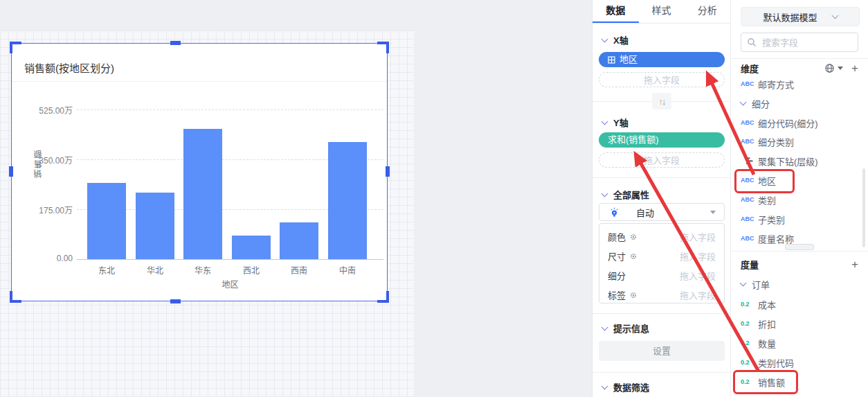 Image resolution: width=868 pixels, height=397 pixels. Describe the element at coordinates (155, 270) in the screenshot. I see `x-axis-tick: 华北` at that location.